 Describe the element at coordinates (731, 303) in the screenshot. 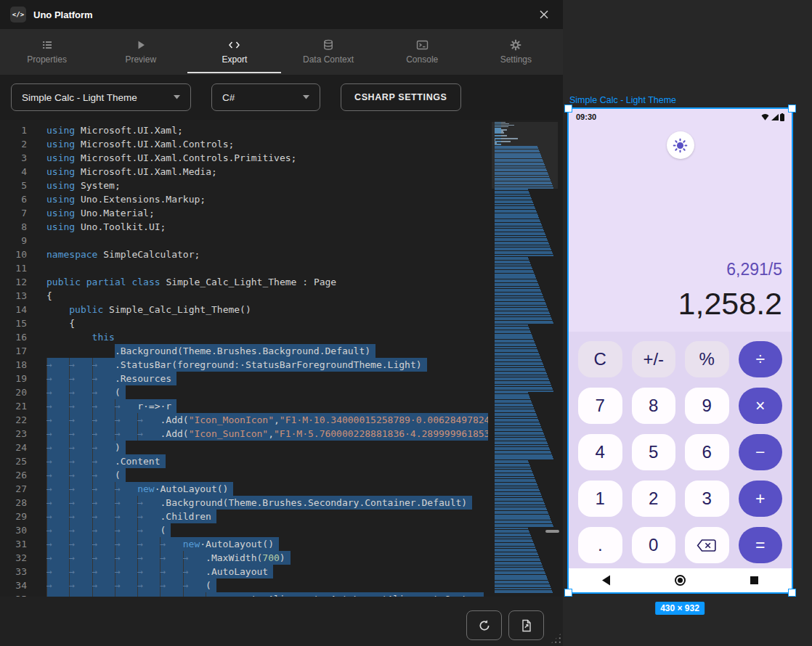

I see `calc-result: 1,258.2` at that location.